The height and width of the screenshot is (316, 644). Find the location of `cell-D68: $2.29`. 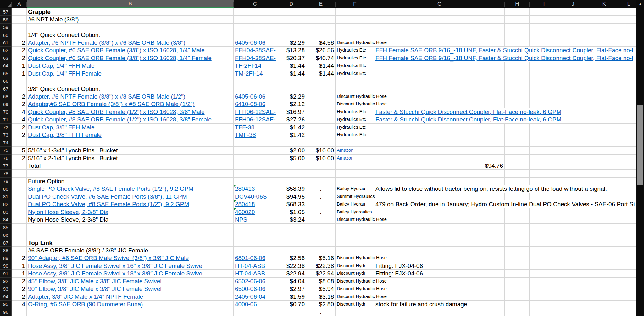

cell-D68: $2.29 is located at coordinates (291, 96).